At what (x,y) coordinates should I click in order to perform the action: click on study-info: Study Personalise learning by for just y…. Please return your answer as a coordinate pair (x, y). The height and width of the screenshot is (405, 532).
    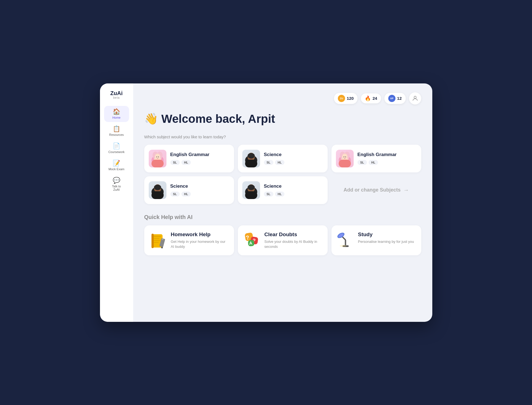
    Looking at the image, I should click on (387, 238).